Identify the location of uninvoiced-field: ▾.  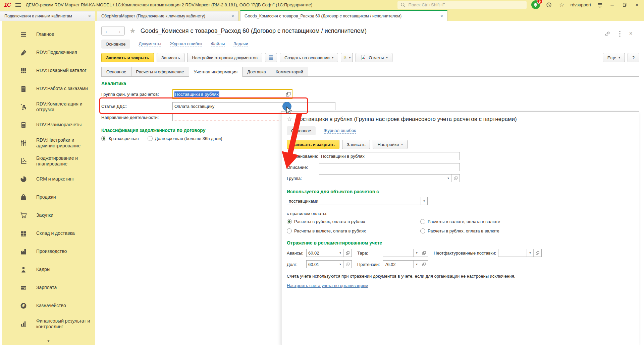
(520, 253).